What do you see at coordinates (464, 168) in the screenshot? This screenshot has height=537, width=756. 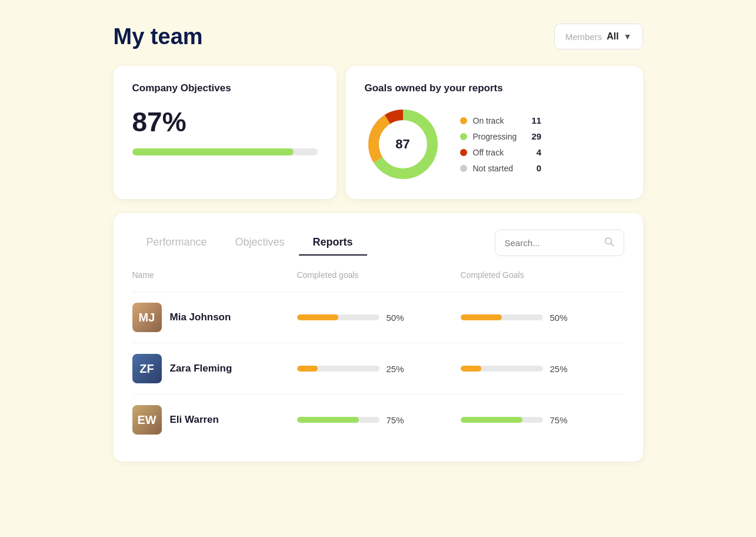 I see `not-started-dot` at bounding box center [464, 168].